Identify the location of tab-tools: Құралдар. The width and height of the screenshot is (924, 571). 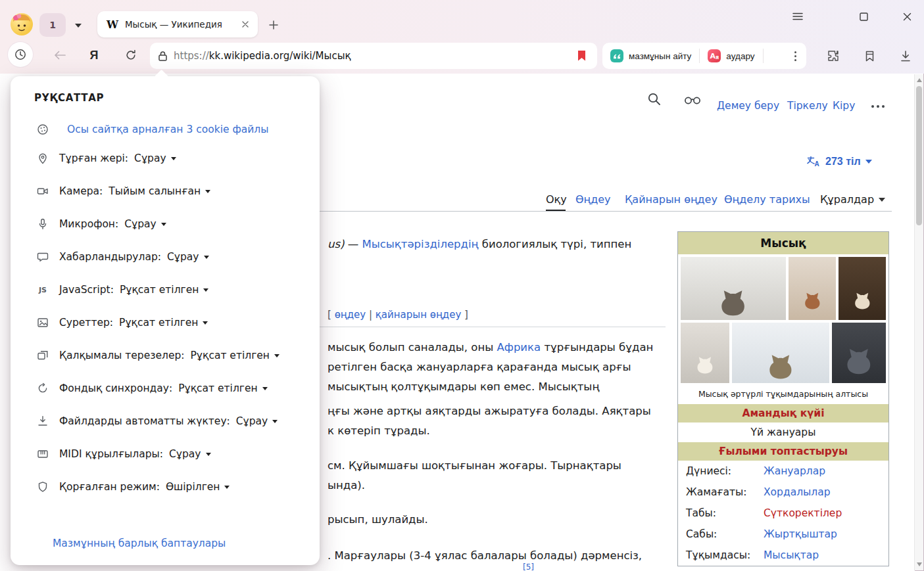
(852, 200).